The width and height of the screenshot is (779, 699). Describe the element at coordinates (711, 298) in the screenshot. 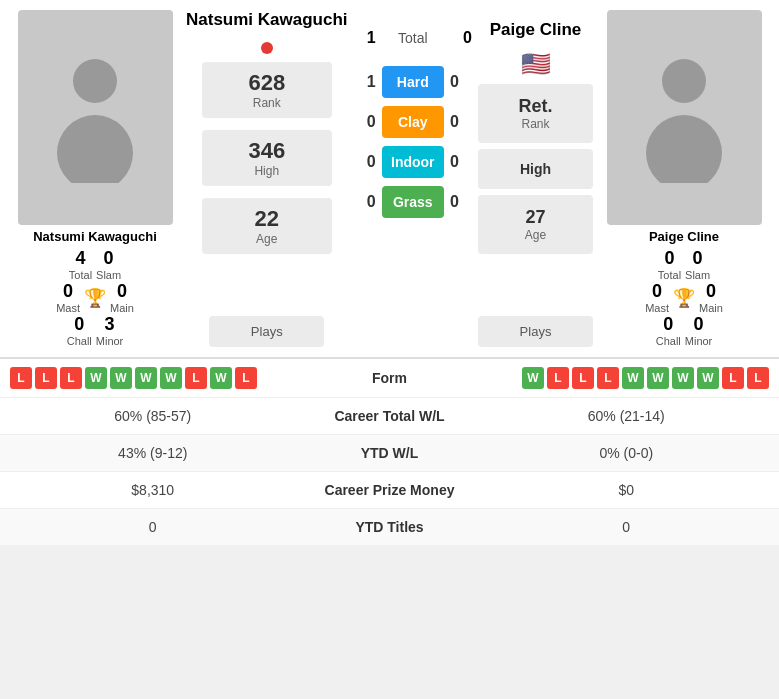

I see `right-main-cell: 0 Main` at that location.